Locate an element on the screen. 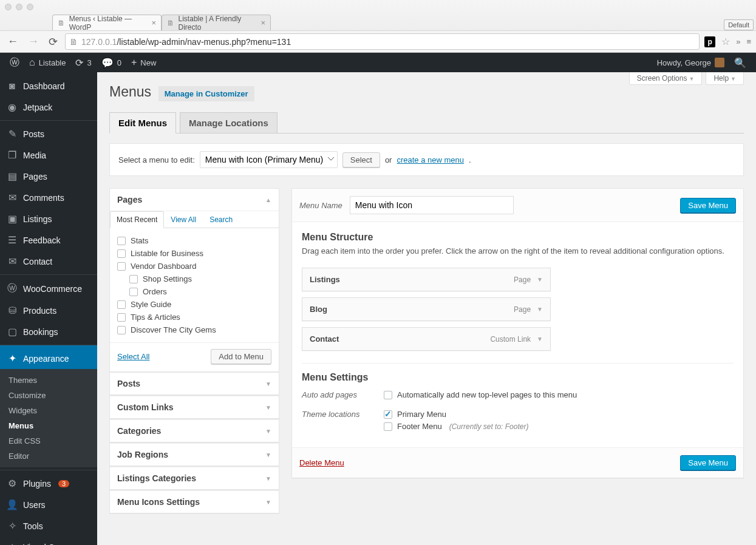 The width and height of the screenshot is (756, 545). postbox-header: Categories▼ is located at coordinates (194, 431).